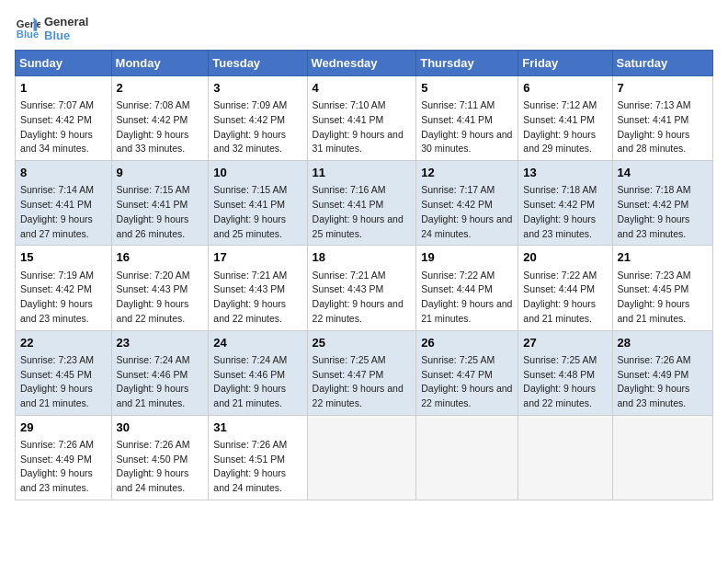  I want to click on calendar-cell: 28 Sunrise: 7:26 AMSunset: 4:49 PMDaylig…, so click(662, 373).